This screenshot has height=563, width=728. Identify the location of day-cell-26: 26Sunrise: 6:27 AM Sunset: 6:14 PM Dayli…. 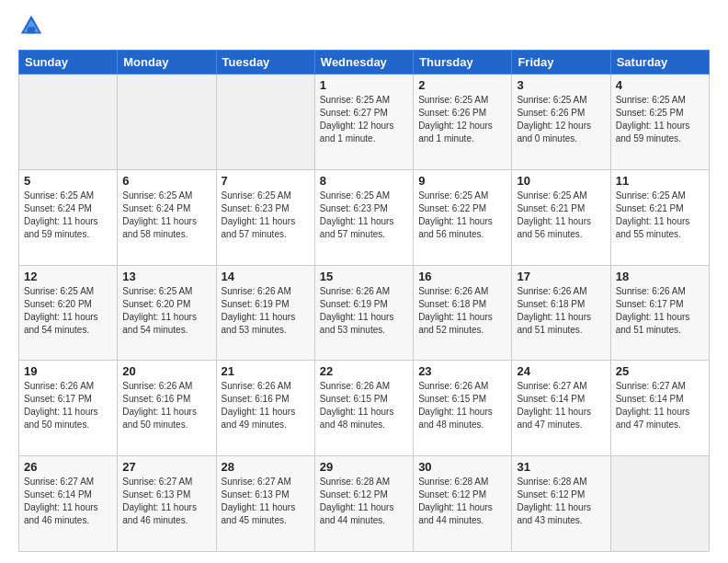
(68, 504).